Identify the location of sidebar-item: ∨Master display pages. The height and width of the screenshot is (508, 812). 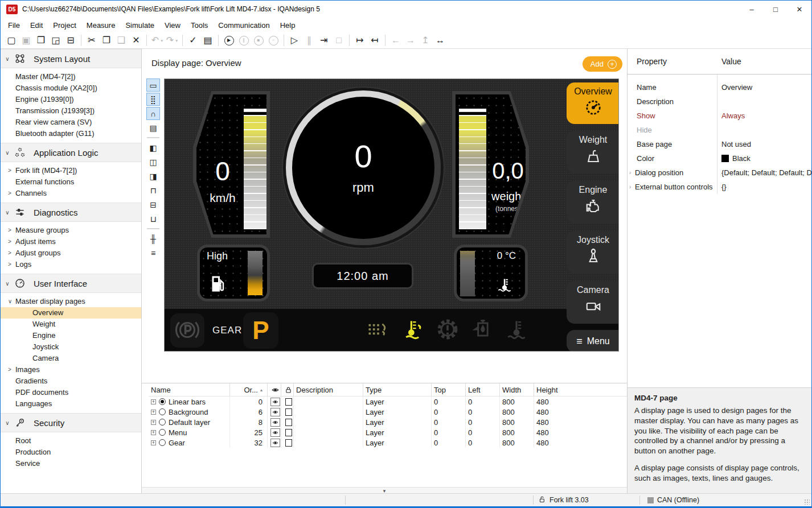
(71, 302).